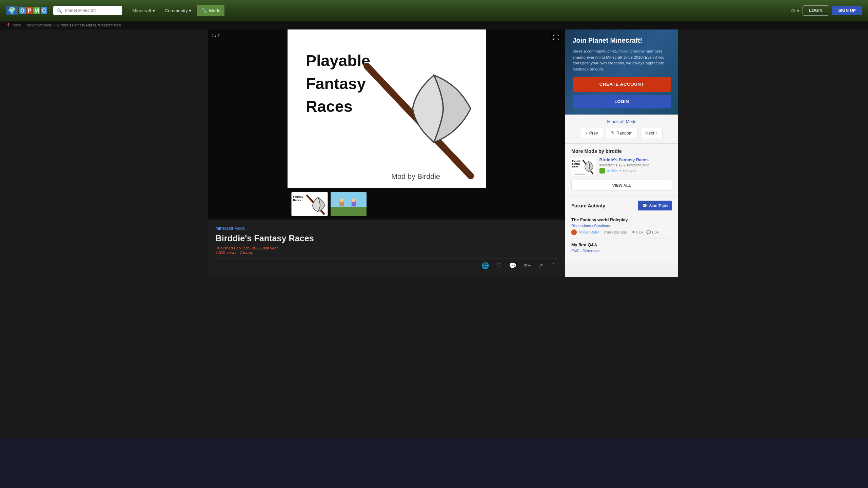 The height and width of the screenshot is (488, 868). I want to click on author-name: birddie, so click(680, 190).